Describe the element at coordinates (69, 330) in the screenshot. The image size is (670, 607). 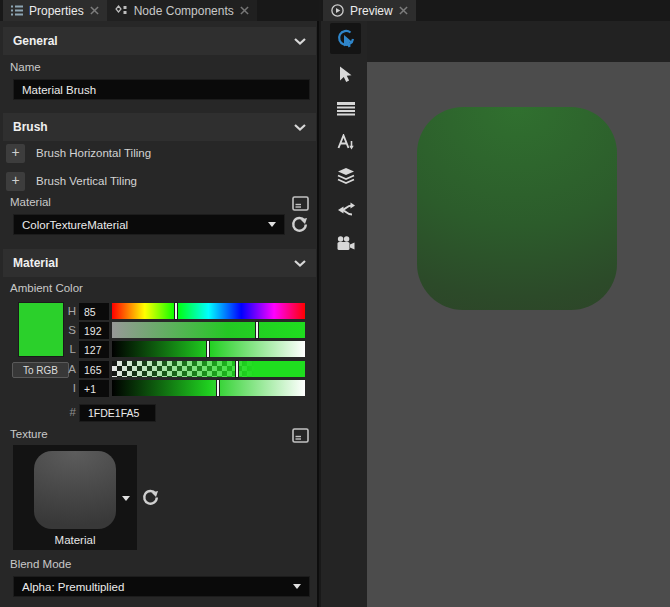
I see `slider-letter-s: S` at that location.